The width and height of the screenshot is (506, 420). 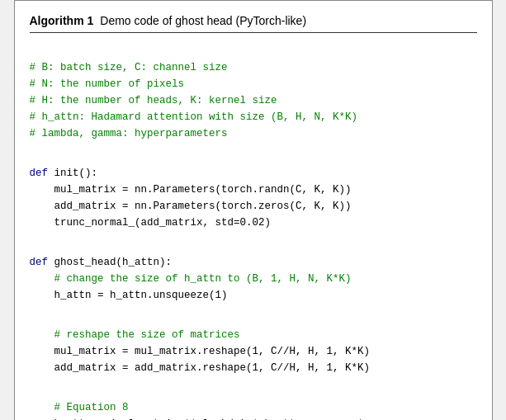 I want to click on comment-line-4: # h_attn: Hadamard attention with size (…, so click(x=194, y=117).